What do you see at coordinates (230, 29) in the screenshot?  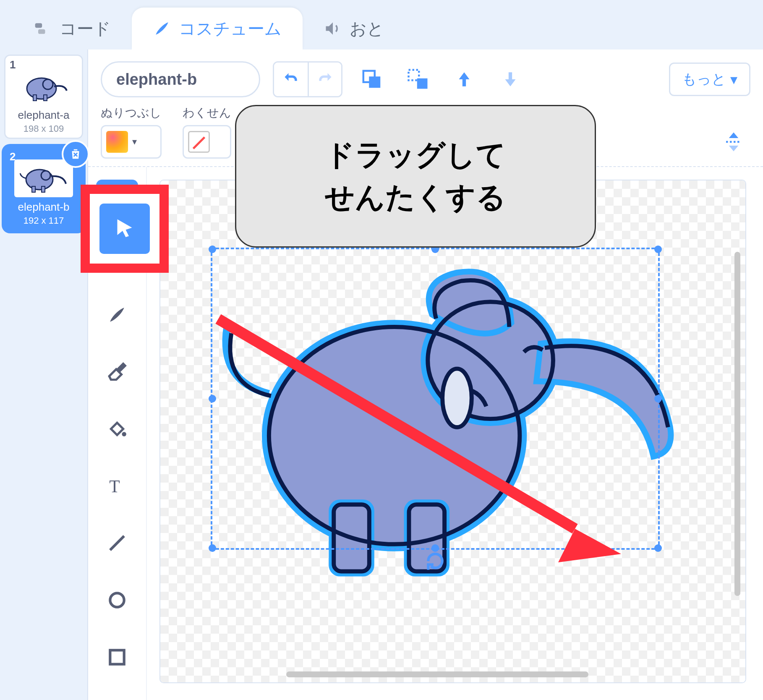 I see `tab-costumes-label: コスチューム` at bounding box center [230, 29].